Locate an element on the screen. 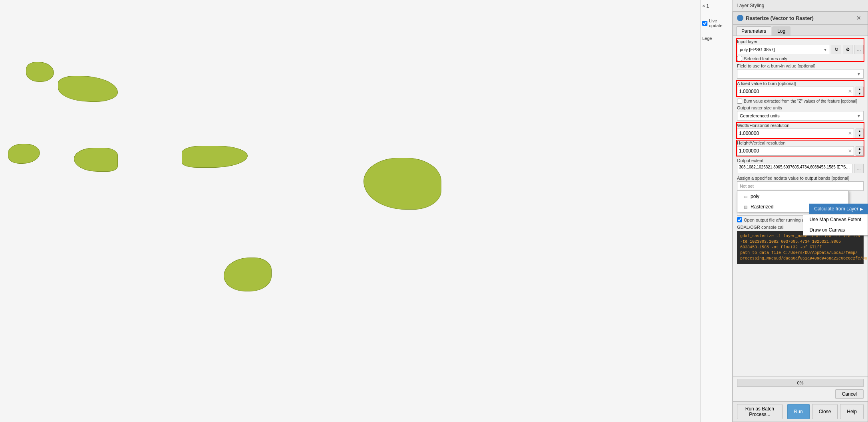 The height and width of the screenshot is (422, 868). raster-layer-icon: ▨ is located at coordinates (745, 207).